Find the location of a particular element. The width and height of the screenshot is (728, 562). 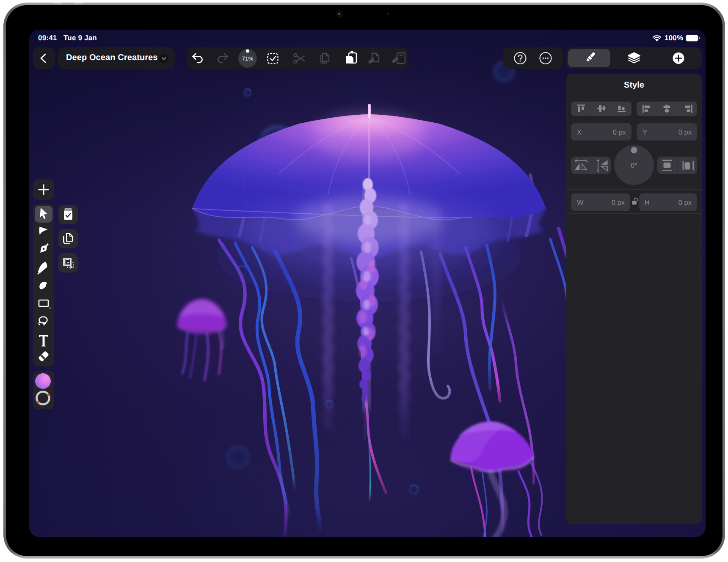

svg-text: 0° is located at coordinates (634, 166).